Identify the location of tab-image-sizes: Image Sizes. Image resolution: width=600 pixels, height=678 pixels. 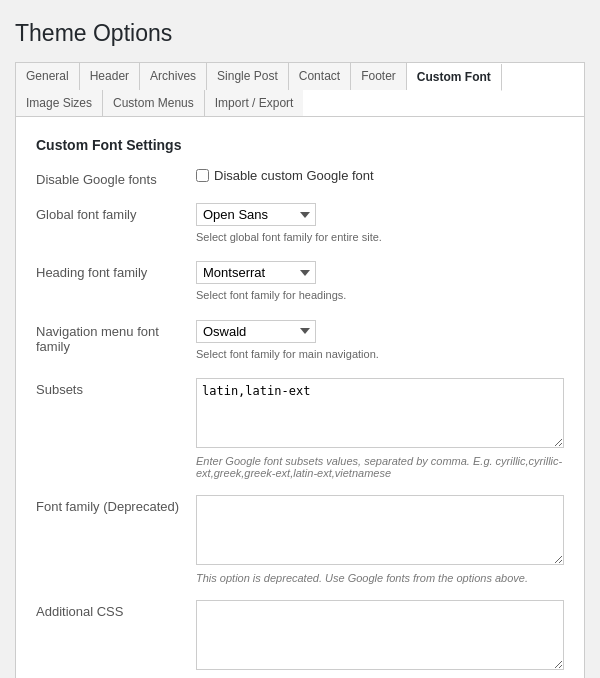
(60, 103).